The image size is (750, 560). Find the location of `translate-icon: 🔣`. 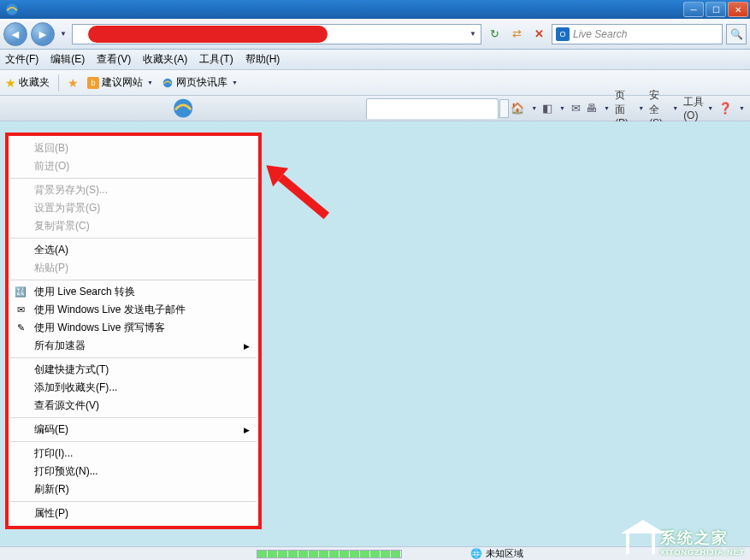

translate-icon: 🔣 is located at coordinates (21, 292).